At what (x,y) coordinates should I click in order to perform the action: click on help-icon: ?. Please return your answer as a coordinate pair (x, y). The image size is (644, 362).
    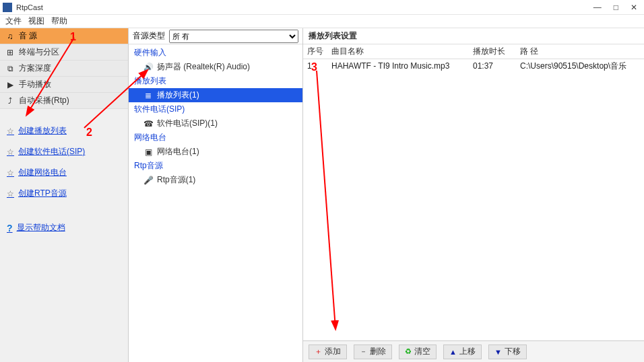
    Looking at the image, I should click on (9, 228).